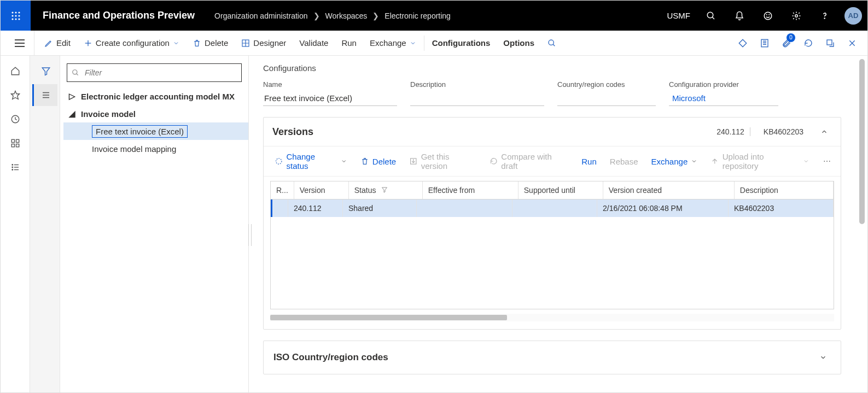  What do you see at coordinates (529, 161) in the screenshot?
I see `compare-draft-button: Compare with draft` at bounding box center [529, 161].